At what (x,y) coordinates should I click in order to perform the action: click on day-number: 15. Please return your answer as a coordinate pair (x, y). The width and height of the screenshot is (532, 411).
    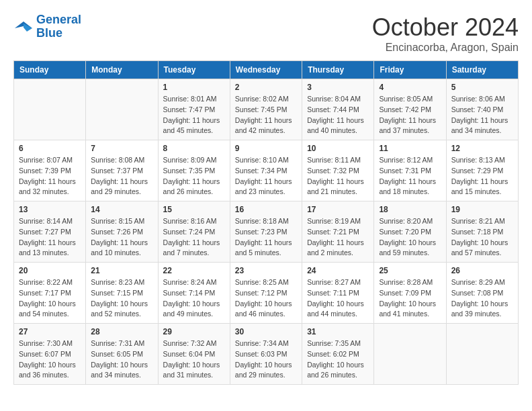
    Looking at the image, I should click on (194, 210).